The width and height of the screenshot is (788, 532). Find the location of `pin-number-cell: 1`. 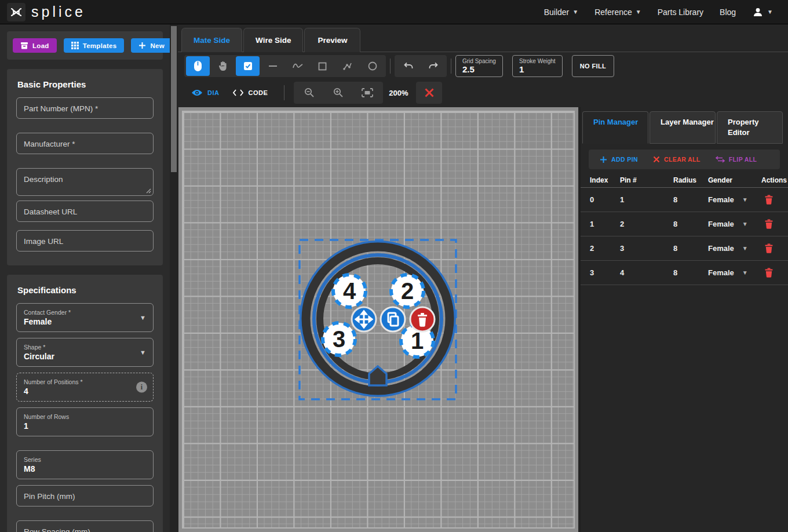

pin-number-cell: 1 is located at coordinates (647, 199).